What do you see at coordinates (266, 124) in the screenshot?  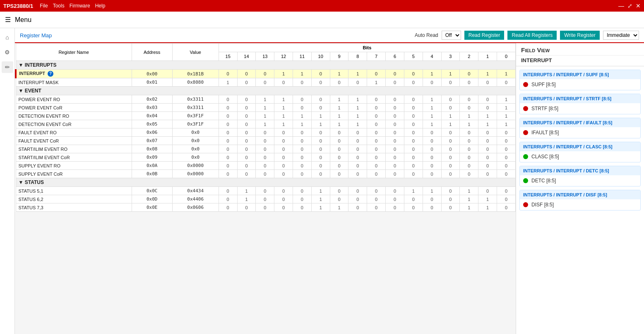 I see `table-row: DETECTION EVENT CoR0x050x3F1F00111111000…` at bounding box center [266, 124].